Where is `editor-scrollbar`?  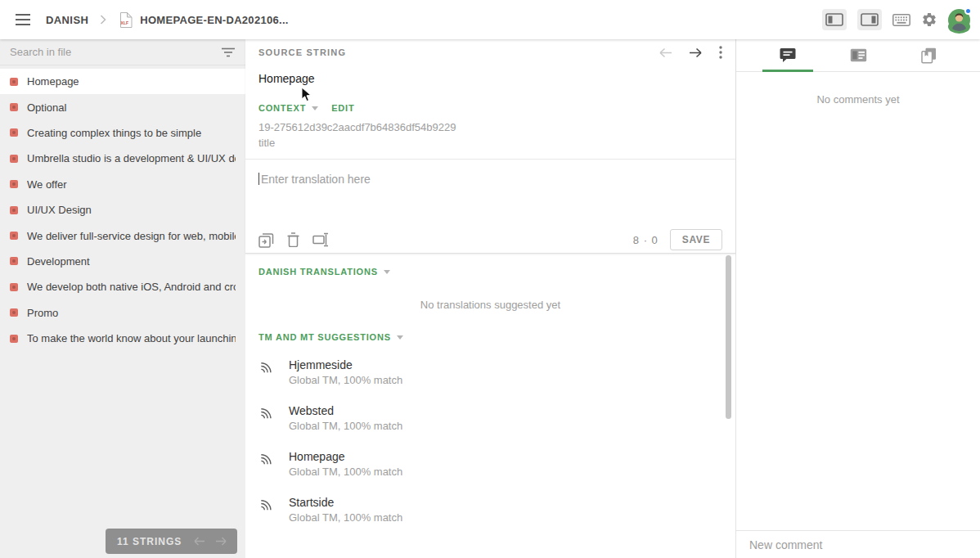
editor-scrollbar is located at coordinates (728, 337).